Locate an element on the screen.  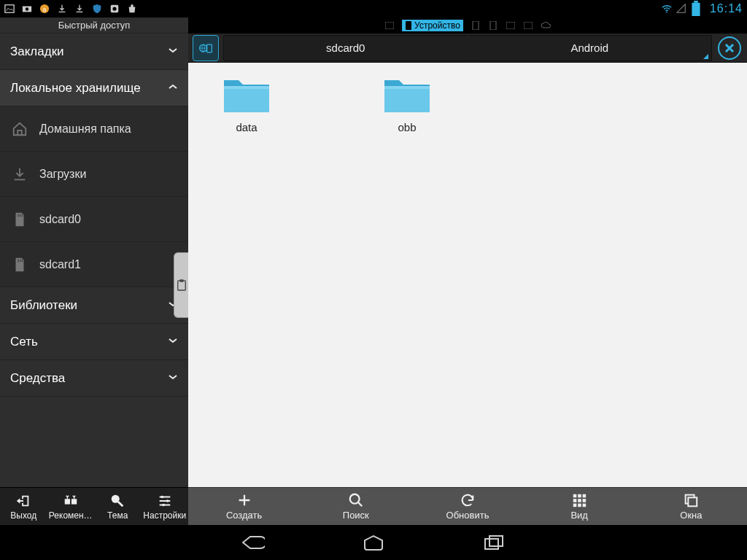
clipboard-icon is located at coordinates (182, 285).